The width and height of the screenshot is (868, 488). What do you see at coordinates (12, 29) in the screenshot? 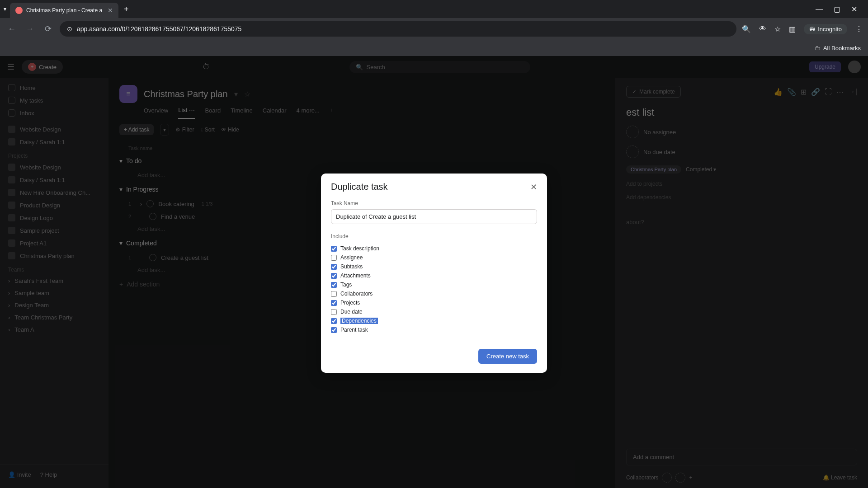
I see `back-button: ←` at bounding box center [12, 29].